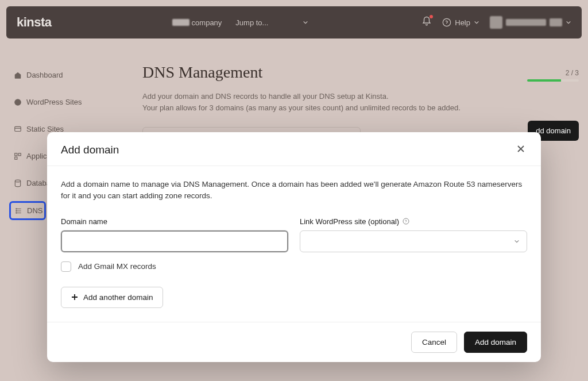  What do you see at coordinates (294, 191) in the screenshot?
I see `modal-description: Add a domain name to manage via DNS Mana…` at bounding box center [294, 191].